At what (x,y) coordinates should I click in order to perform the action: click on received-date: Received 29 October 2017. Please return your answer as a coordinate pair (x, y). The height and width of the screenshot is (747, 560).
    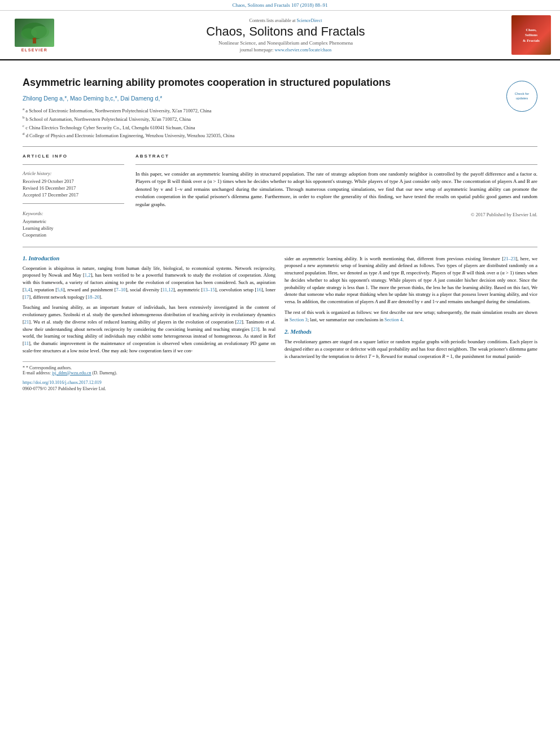
    Looking at the image, I should click on (73, 181).